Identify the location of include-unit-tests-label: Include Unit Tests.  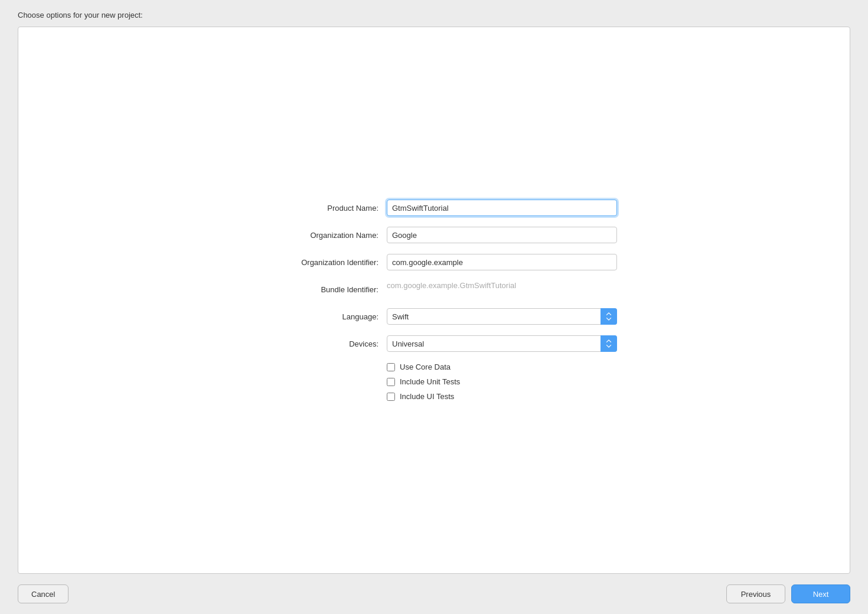
(430, 381).